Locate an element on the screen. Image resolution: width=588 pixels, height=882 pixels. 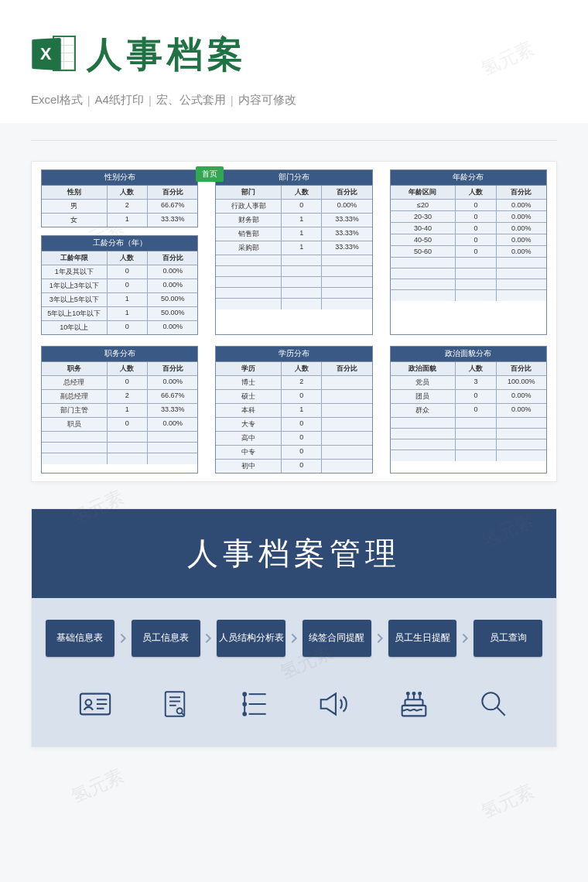
flow-contract-reminder: 续签合同提醒 is located at coordinates (337, 638).